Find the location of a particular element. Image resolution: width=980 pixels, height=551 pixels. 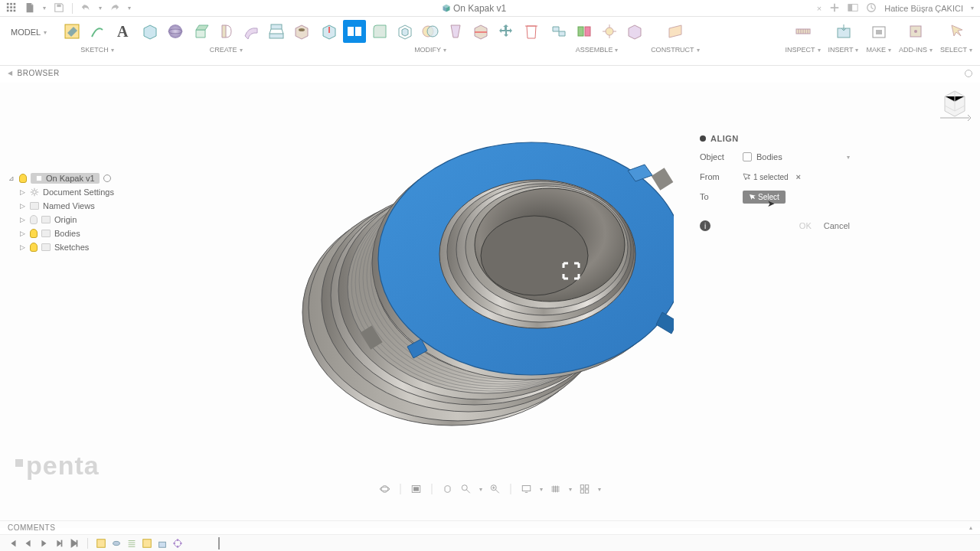

browser-node-origin: ▷ Origin is located at coordinates (92, 220).